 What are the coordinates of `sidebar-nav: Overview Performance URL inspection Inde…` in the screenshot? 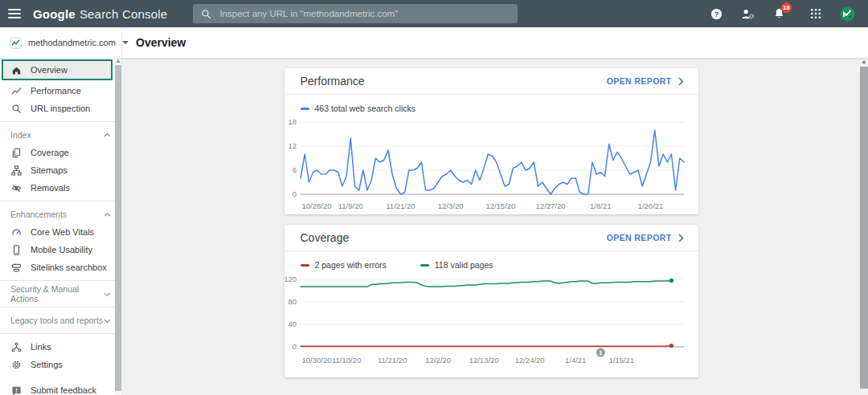 It's located at (61, 226).